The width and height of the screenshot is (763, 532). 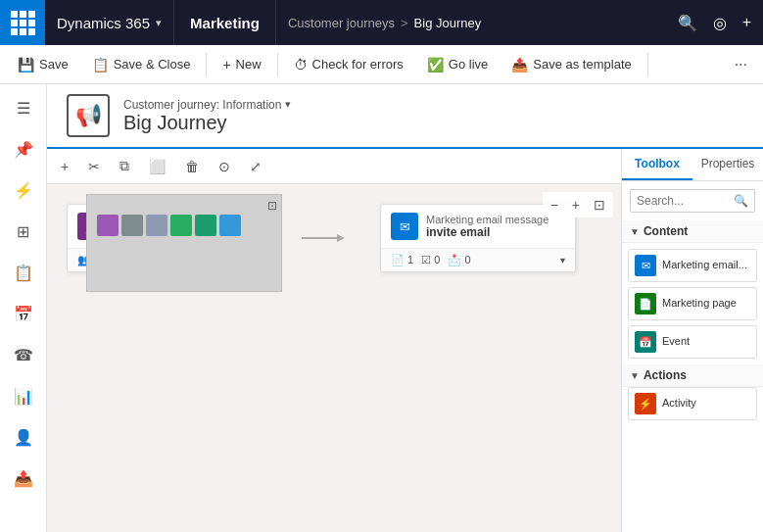 What do you see at coordinates (686, 201) in the screenshot?
I see `search-input` at bounding box center [686, 201].